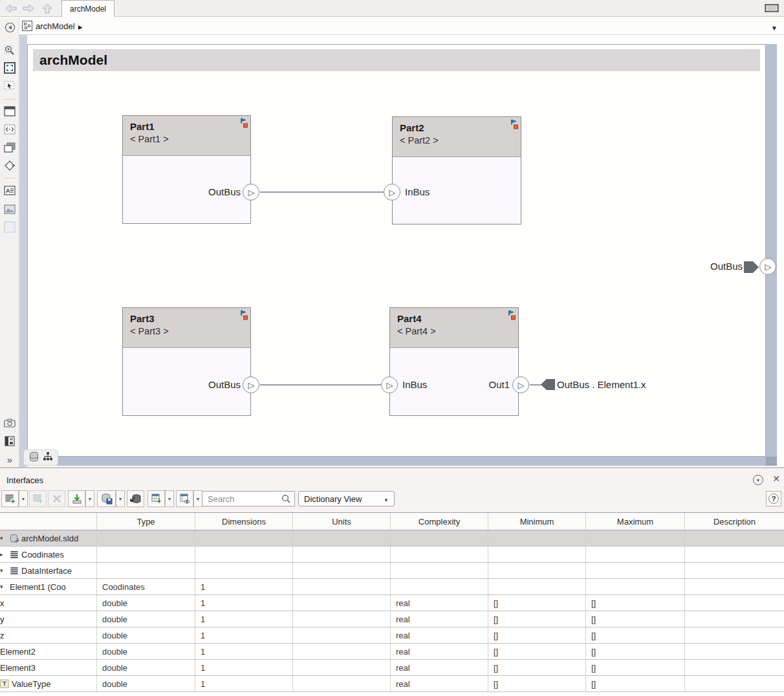  What do you see at coordinates (245, 521) in the screenshot?
I see `column-header: Dimensions` at bounding box center [245, 521].